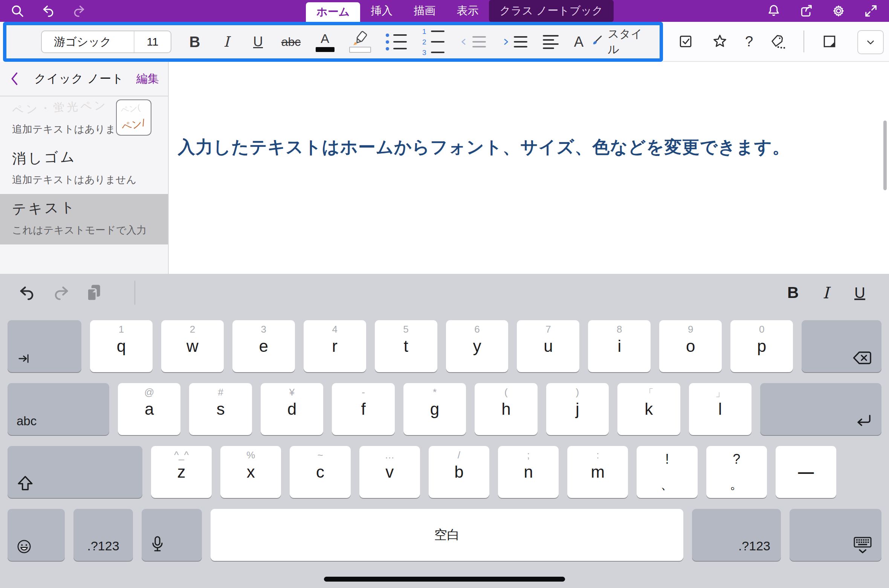  I want to click on tab-view: 表示, so click(467, 11).